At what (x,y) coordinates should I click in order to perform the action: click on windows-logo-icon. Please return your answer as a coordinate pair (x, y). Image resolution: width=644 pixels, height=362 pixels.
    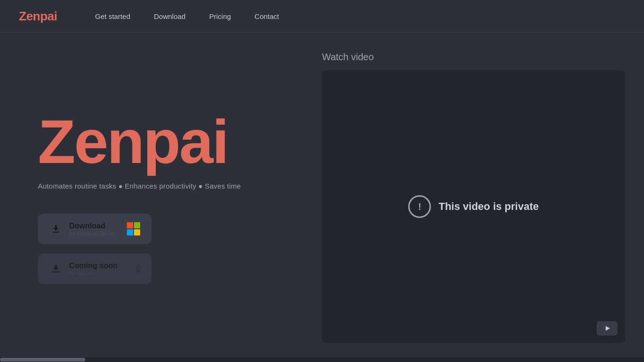
    Looking at the image, I should click on (134, 229).